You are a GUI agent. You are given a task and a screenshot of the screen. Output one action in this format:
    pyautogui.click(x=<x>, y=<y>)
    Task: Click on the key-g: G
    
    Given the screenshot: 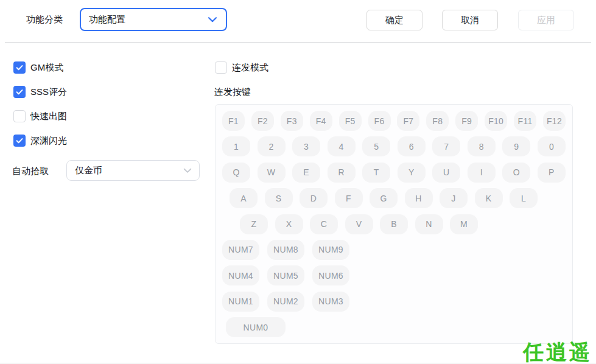 What is the action you would take?
    pyautogui.click(x=384, y=198)
    